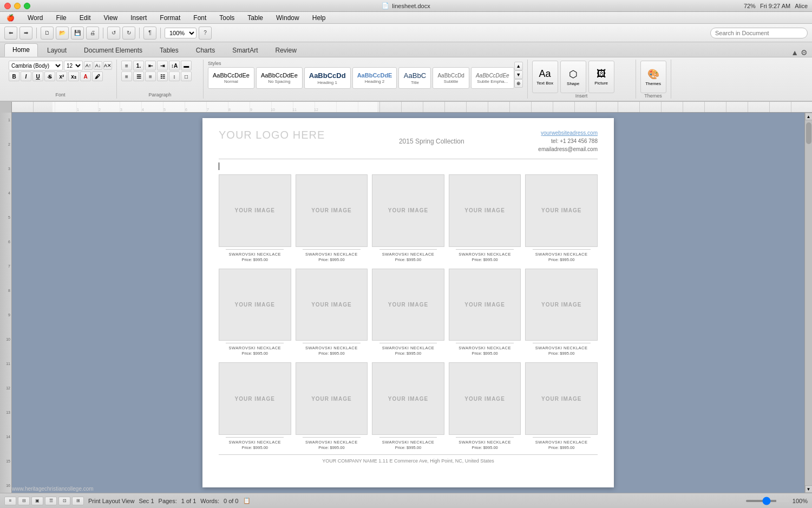 This screenshot has width=812, height=508. What do you see at coordinates (139, 18) in the screenshot?
I see `menu-insert: Insert` at bounding box center [139, 18].